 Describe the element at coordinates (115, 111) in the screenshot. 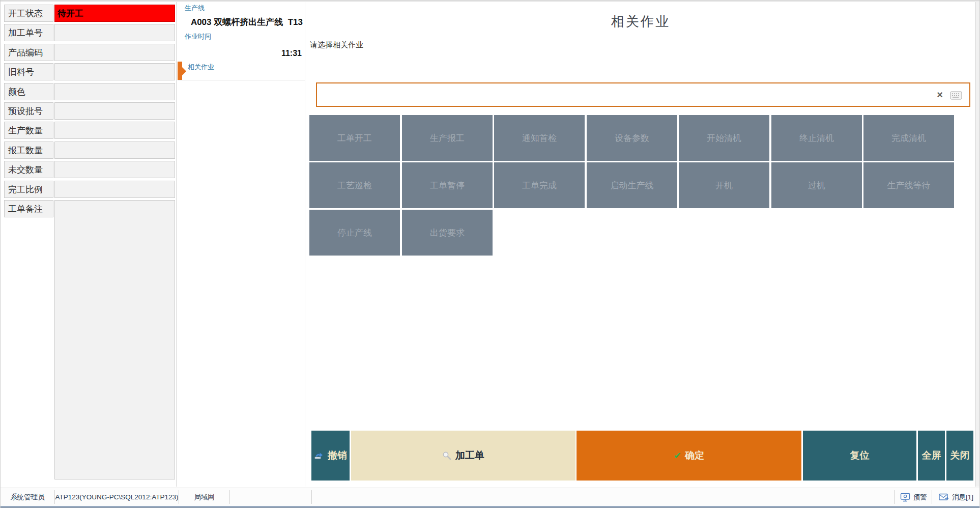

I see `field-value-preset-batch` at that location.